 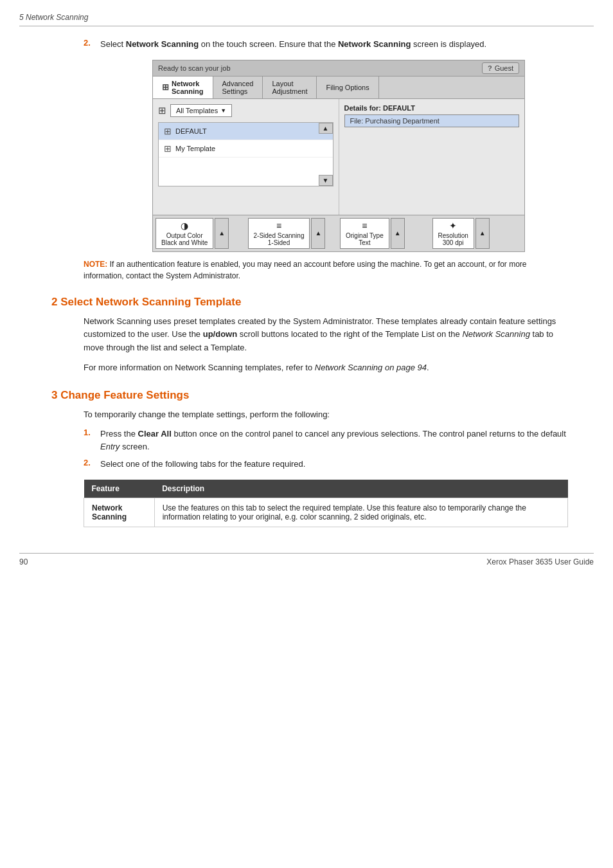 What do you see at coordinates (364, 226) in the screenshot?
I see `ts-original-type-icon: ≡` at bounding box center [364, 226].